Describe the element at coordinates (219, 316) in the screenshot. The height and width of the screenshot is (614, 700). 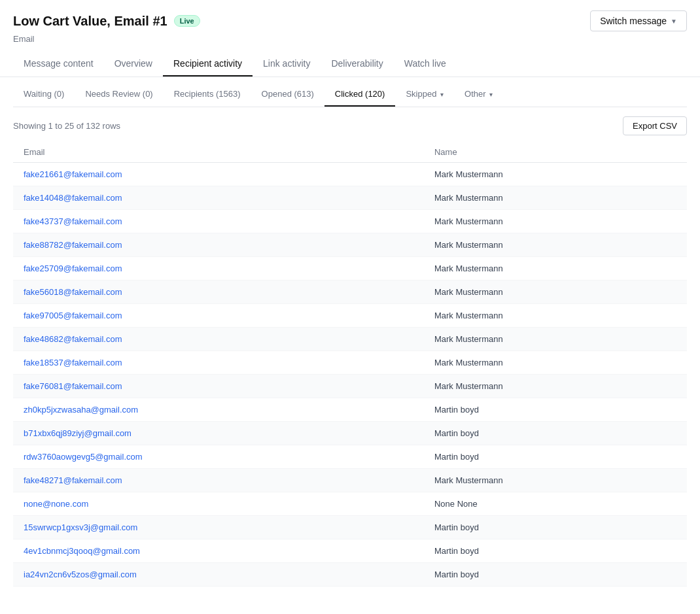
I see `email-cell: fake97005@fakemail.com` at that location.